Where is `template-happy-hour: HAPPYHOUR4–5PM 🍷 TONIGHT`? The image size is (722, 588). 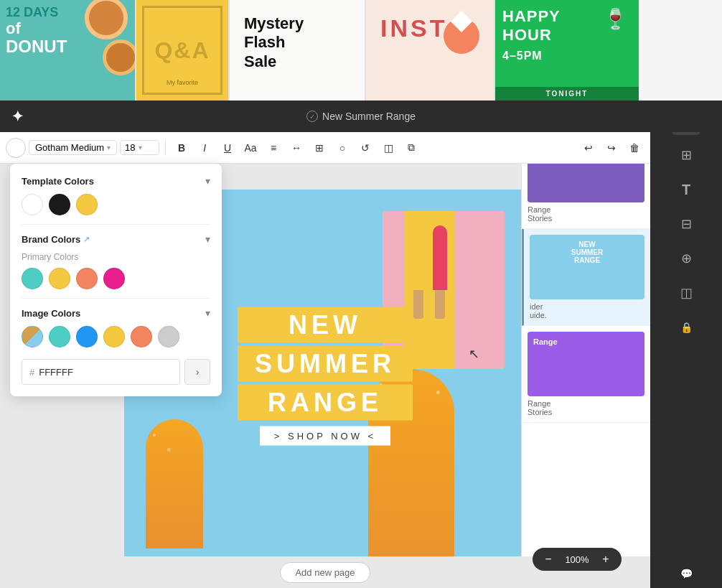
template-happy-hour: HAPPYHOUR4–5PM 🍷 TONIGHT is located at coordinates (567, 50).